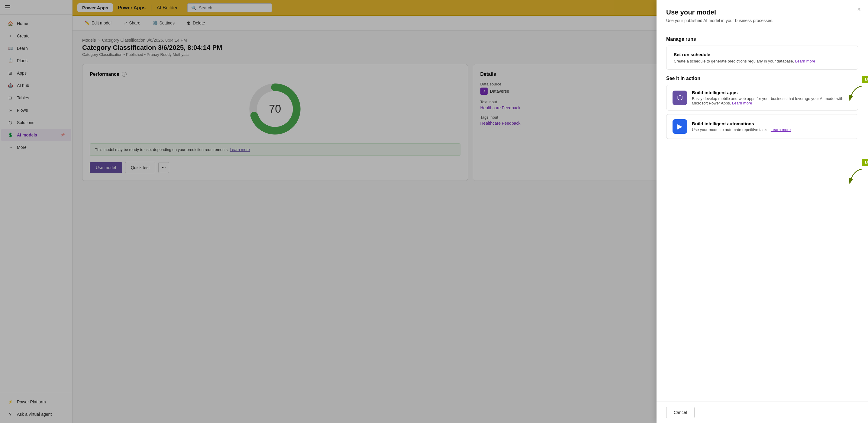 The width and height of the screenshot is (868, 423). What do you see at coordinates (762, 412) in the screenshot?
I see `panel-footer: Cancel` at bounding box center [762, 412].